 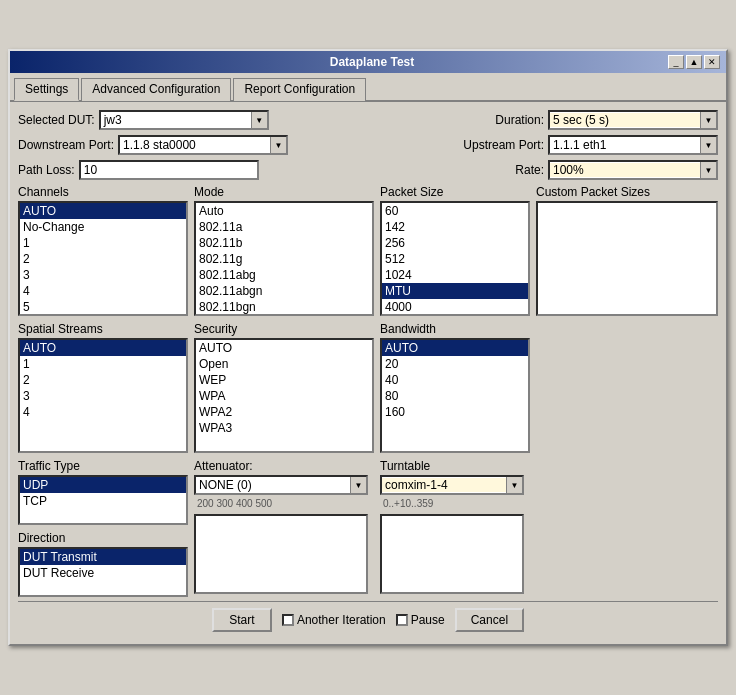 I want to click on list-item: WEP, so click(x=284, y=380).